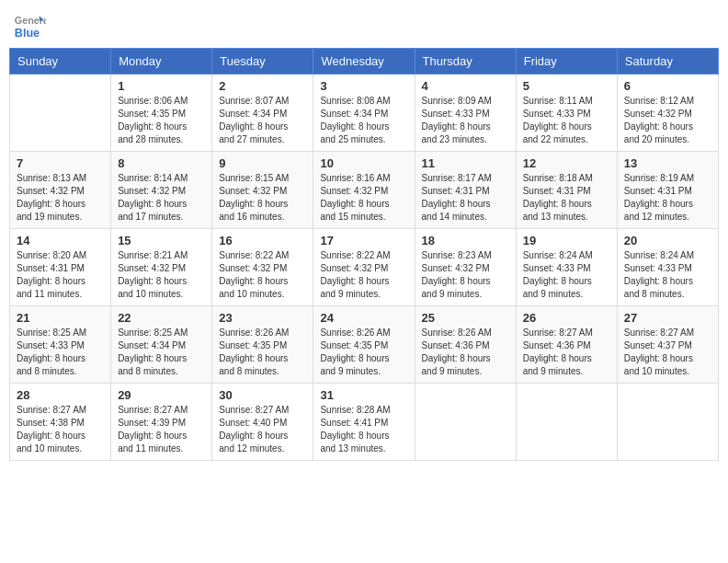 This screenshot has width=728, height=563. Describe the element at coordinates (667, 318) in the screenshot. I see `day-number: 27` at that location.